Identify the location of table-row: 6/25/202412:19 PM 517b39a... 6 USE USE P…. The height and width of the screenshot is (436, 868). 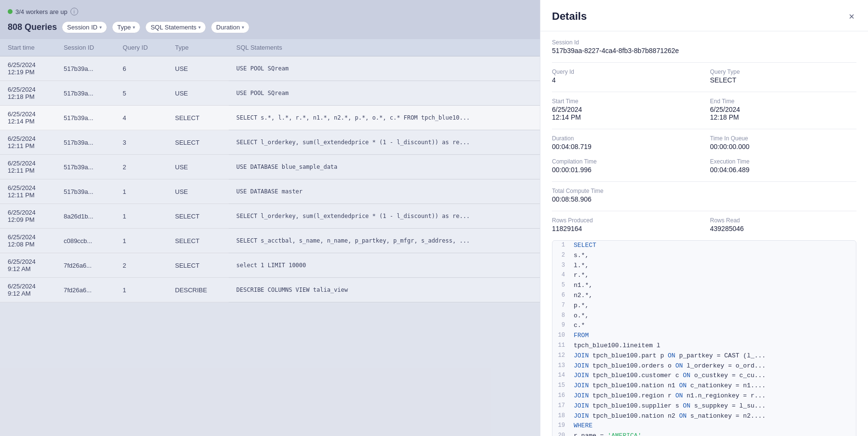
(270, 68).